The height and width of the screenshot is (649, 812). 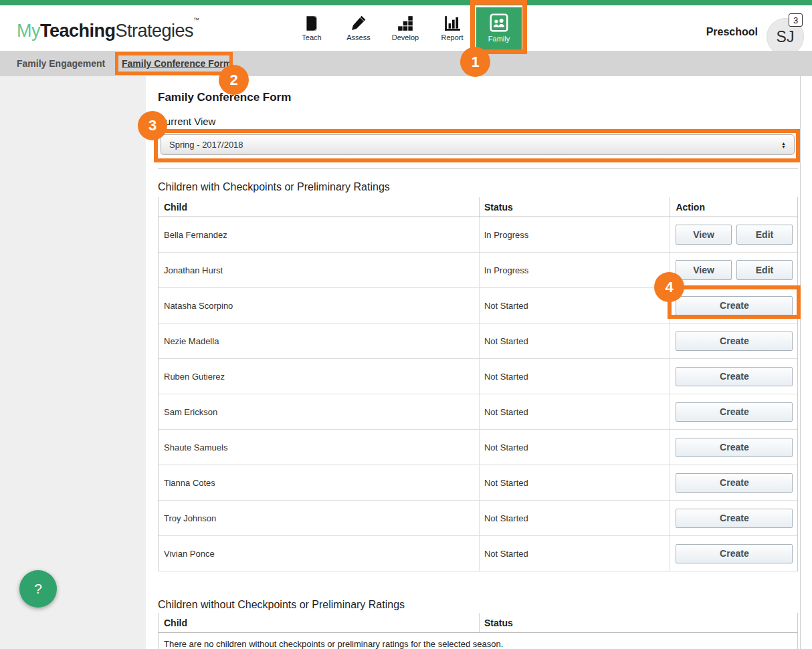 What do you see at coordinates (318, 235) in the screenshot?
I see `child-name: Bella Fernandez` at bounding box center [318, 235].